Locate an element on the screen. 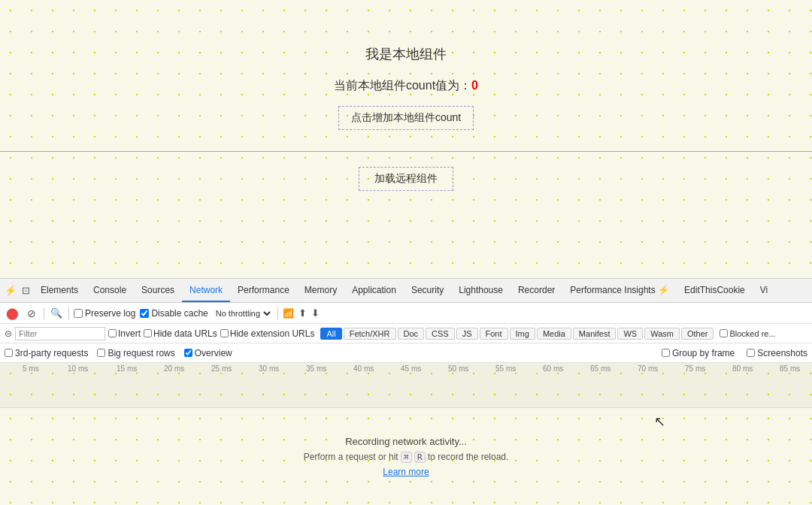  filter-type-buttons: All Fetch/XHR Doc CSS JS Font Img Media … is located at coordinates (517, 334).